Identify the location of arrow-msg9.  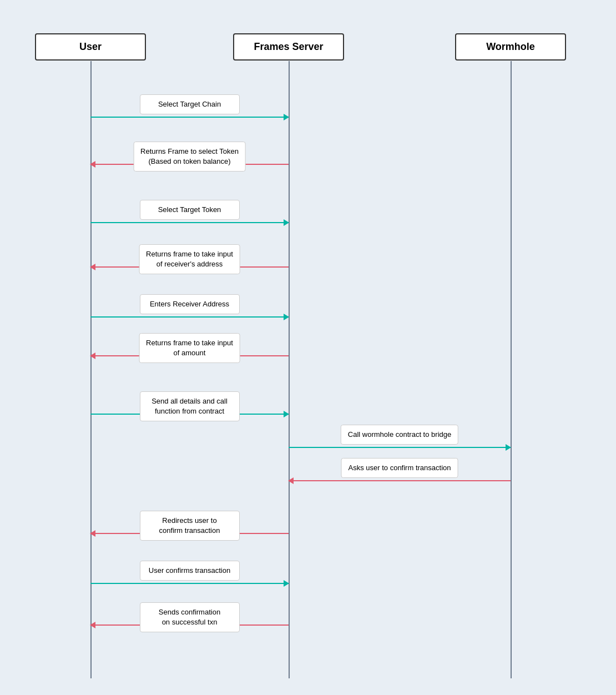
(400, 481).